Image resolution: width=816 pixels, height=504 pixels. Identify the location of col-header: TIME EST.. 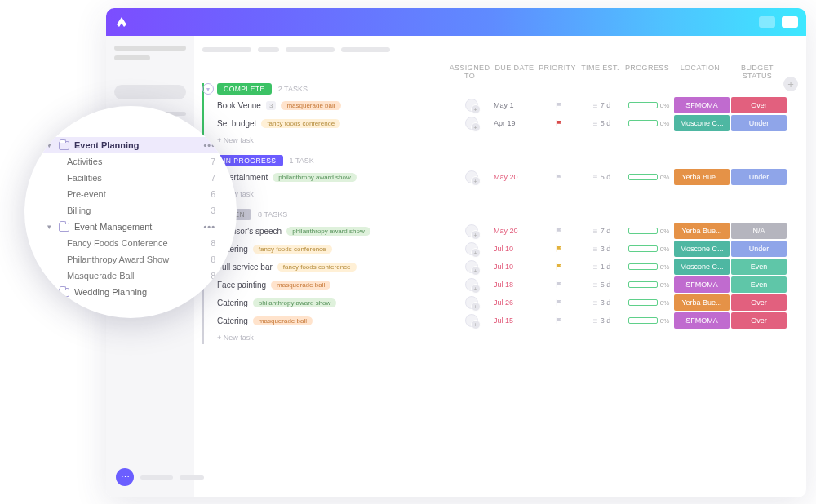
(601, 72).